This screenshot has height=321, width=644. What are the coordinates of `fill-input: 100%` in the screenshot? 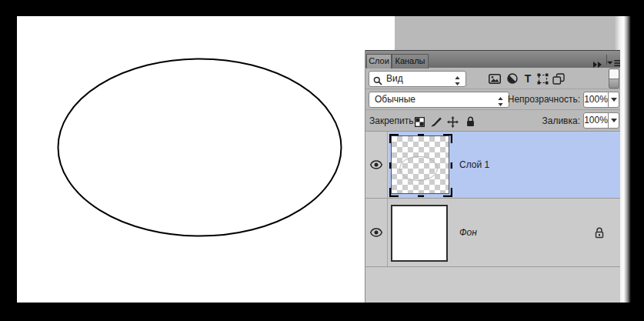 It's located at (596, 120).